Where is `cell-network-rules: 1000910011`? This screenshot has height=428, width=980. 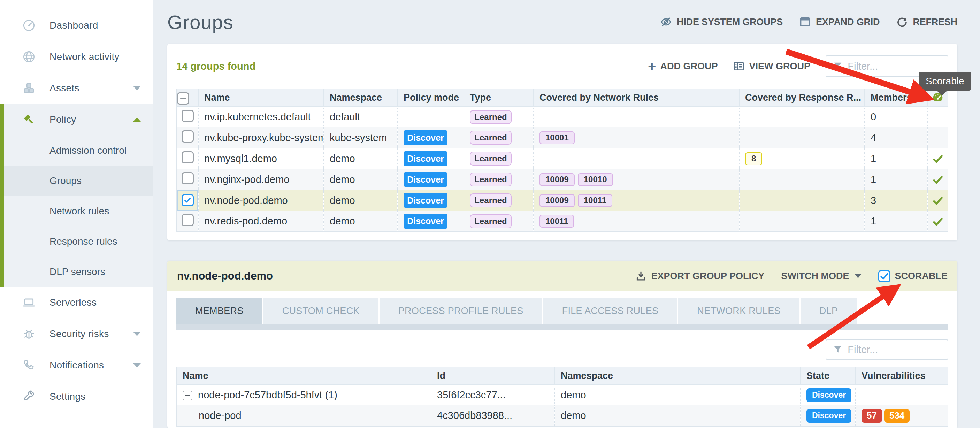 cell-network-rules: 1000910011 is located at coordinates (636, 200).